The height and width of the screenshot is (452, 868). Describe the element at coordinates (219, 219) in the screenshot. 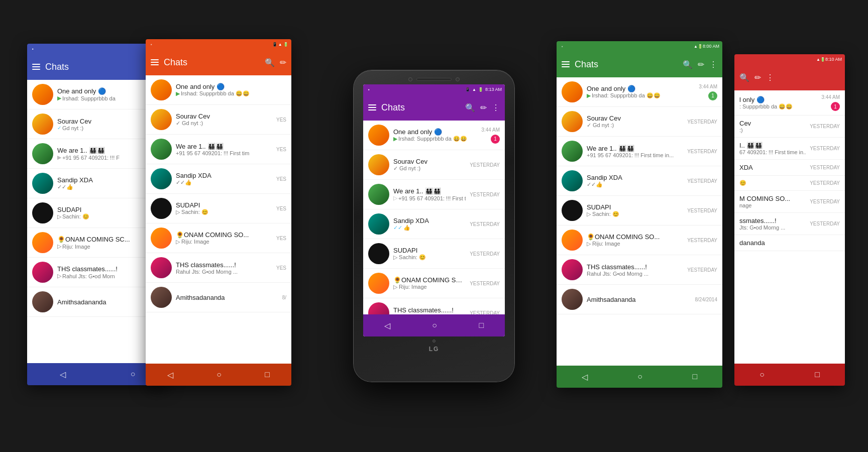

I see `chat-list: One and only 🔵▶ Irshad: Suppprbbb da 😄😄 …` at that location.